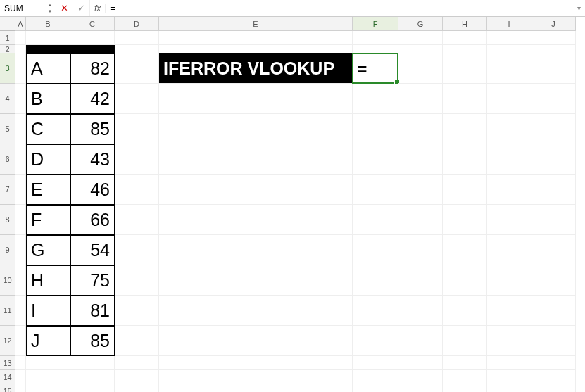 The height and width of the screenshot is (392, 585). What do you see at coordinates (256, 190) in the screenshot?
I see `cell-e7` at bounding box center [256, 190].